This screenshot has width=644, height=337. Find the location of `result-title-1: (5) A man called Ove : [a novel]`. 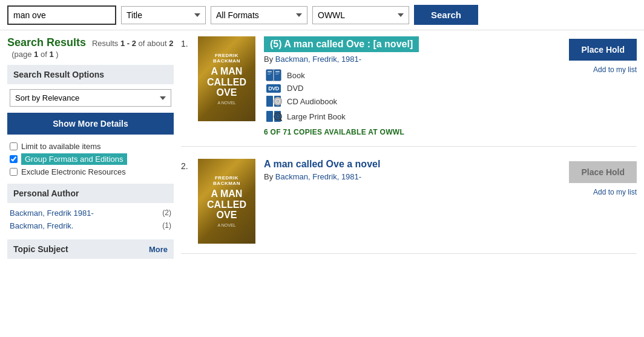

result-title-1: (5) A man called Ove : [a novel] is located at coordinates (341, 44).